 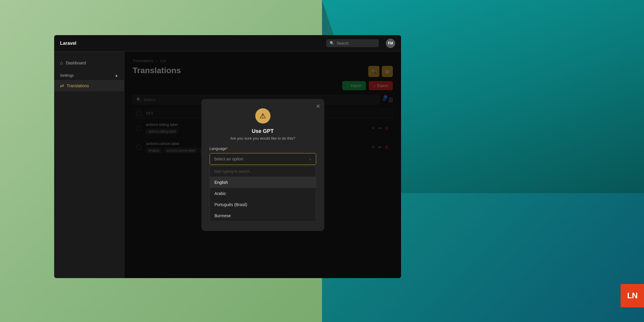 I want to click on sidebar: ⌂ Dashboard Settings ▲ ⇄ Translations, so click(x=89, y=165).